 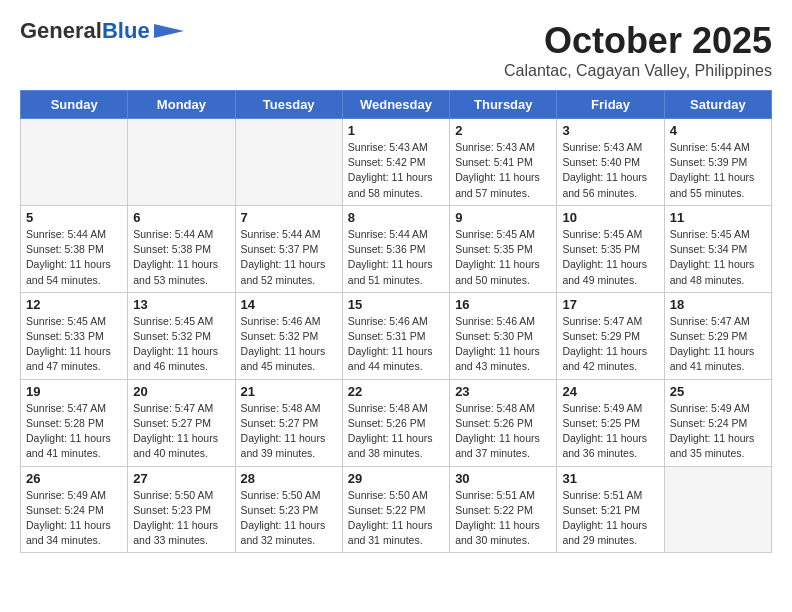 I want to click on calendar-cell: 24Sunrise: 5:49 AM Sunset: 5:25 PM Dayli…, so click(x=610, y=422).